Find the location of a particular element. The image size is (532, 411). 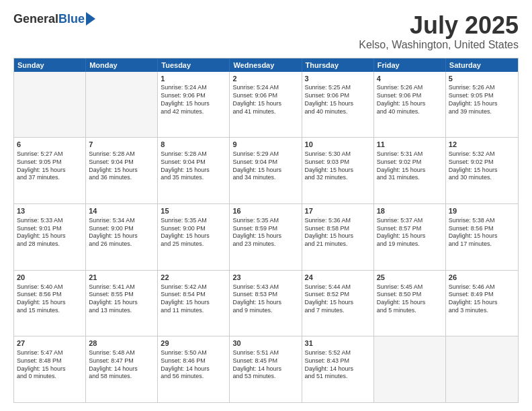

calendar-cell: 2Sunrise: 5:24 AM Sunset: 9:06 PM Daylig… is located at coordinates (266, 105).